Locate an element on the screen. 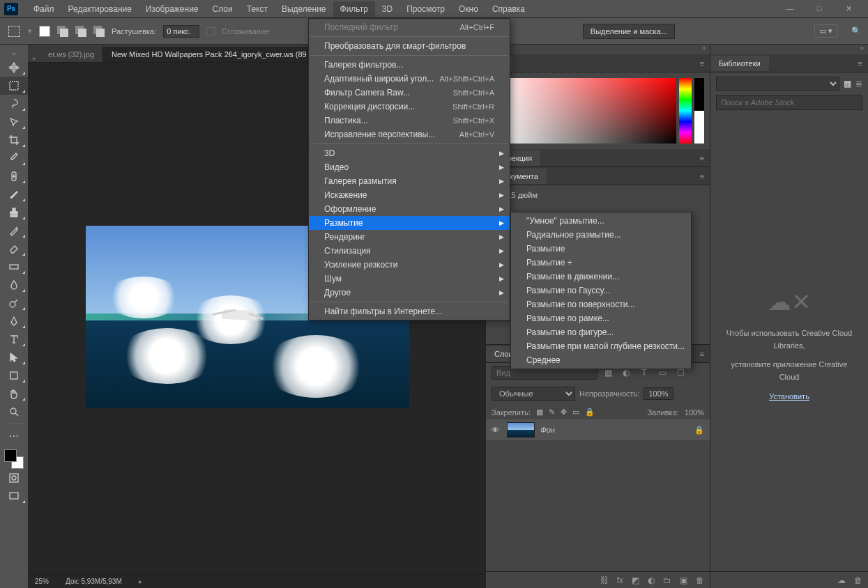 Image resolution: width=868 pixels, height=588 pixels. selection-mode-int-icon is located at coordinates (99, 31).